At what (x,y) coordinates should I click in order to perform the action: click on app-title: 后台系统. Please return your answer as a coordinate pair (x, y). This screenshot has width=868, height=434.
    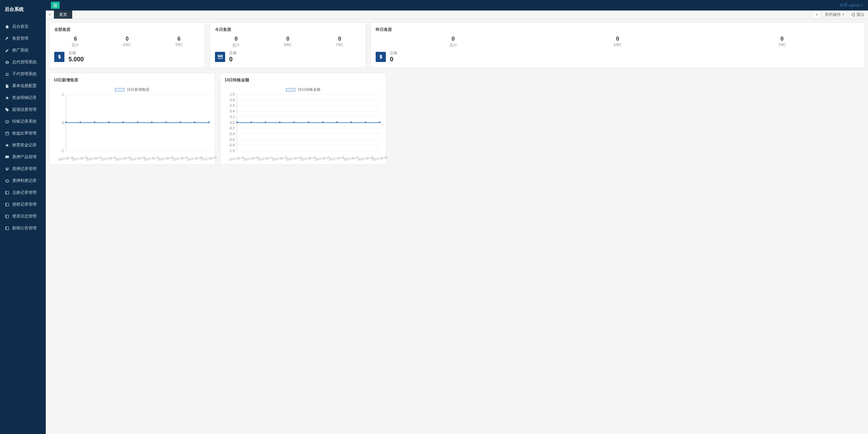
    Looking at the image, I should click on (23, 5).